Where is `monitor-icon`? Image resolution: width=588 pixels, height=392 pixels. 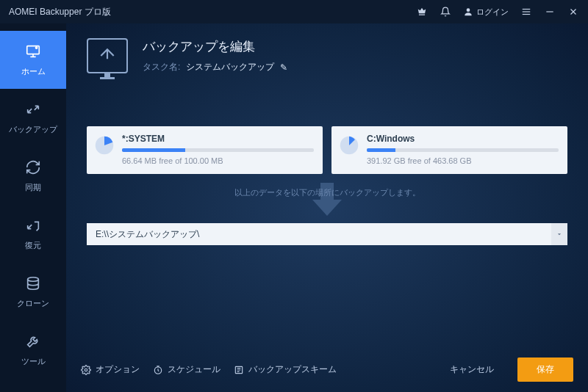 monitor-icon is located at coordinates (33, 51).